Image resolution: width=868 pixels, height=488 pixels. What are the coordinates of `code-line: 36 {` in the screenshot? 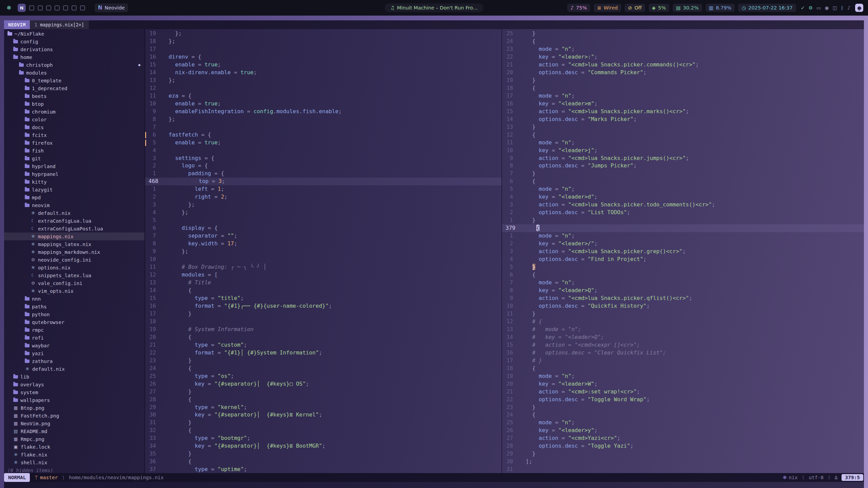 It's located at (323, 462).